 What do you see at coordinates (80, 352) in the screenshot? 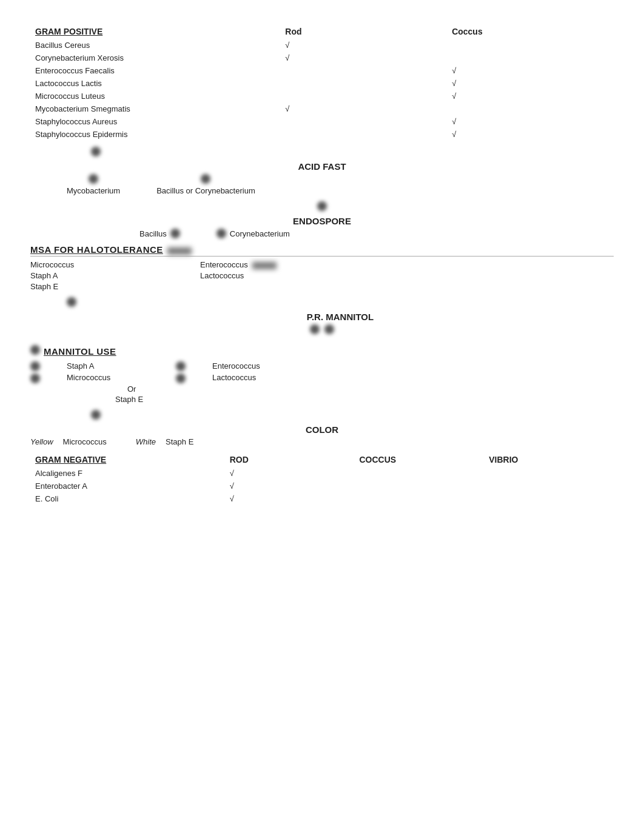
I see `mannitol-use-header: MANNITOL USE` at bounding box center [80, 352].